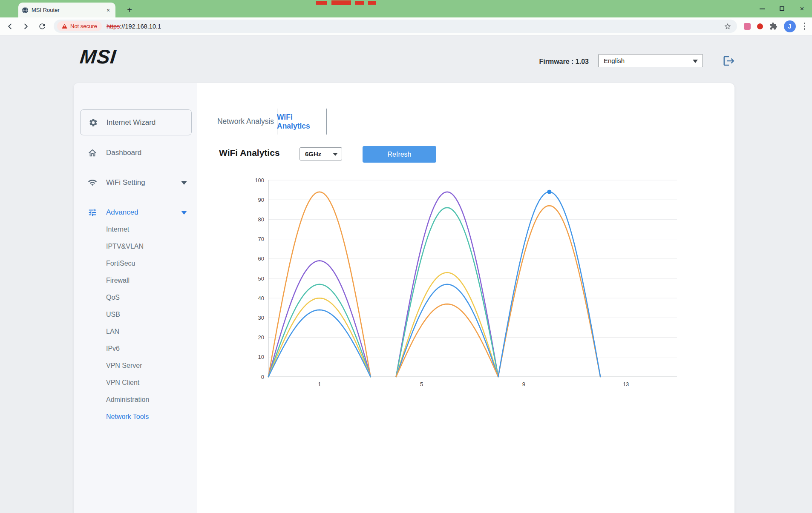  What do you see at coordinates (25, 10) in the screenshot?
I see `tab-favicon-globe-icon` at bounding box center [25, 10].